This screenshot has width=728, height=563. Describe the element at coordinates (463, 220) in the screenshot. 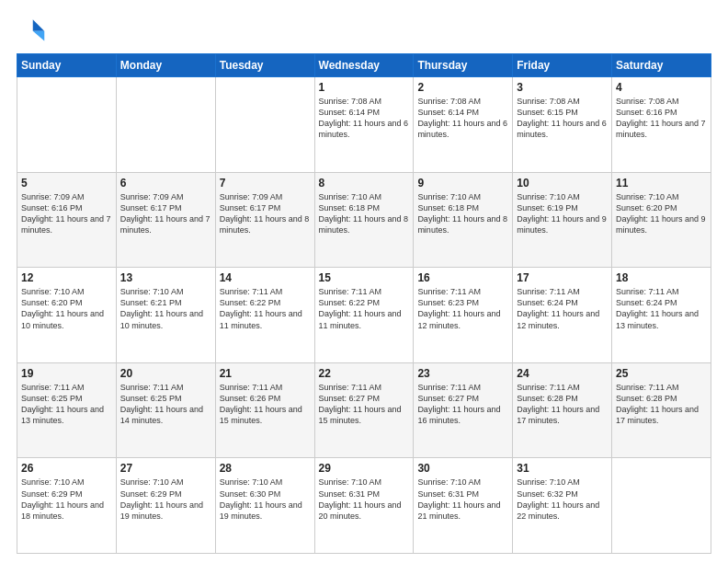

I see `day-cell: 9Sunrise: 7:10 AM Sunset: 6:18 PM Daylig…` at that location.